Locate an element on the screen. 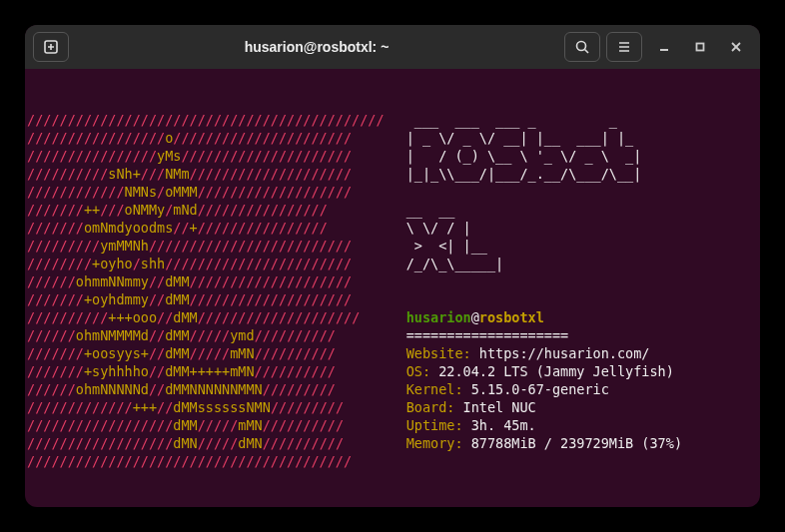 This screenshot has width=785, height=532. motd-user: husarion is located at coordinates (439, 317).